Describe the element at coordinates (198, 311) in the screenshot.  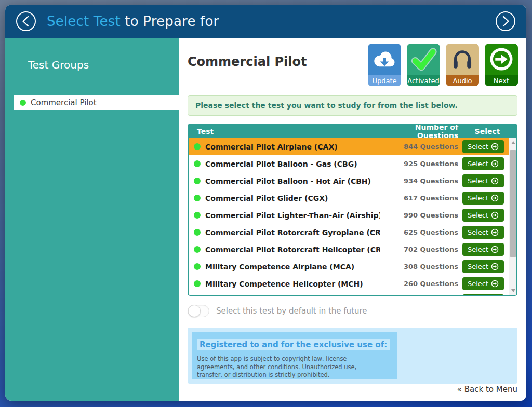
I see `default-test-toggle` at that location.